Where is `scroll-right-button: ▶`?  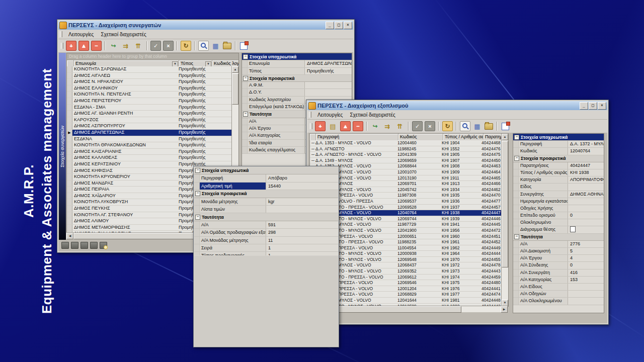
scroll-right-button: ▶ is located at coordinates (504, 310).